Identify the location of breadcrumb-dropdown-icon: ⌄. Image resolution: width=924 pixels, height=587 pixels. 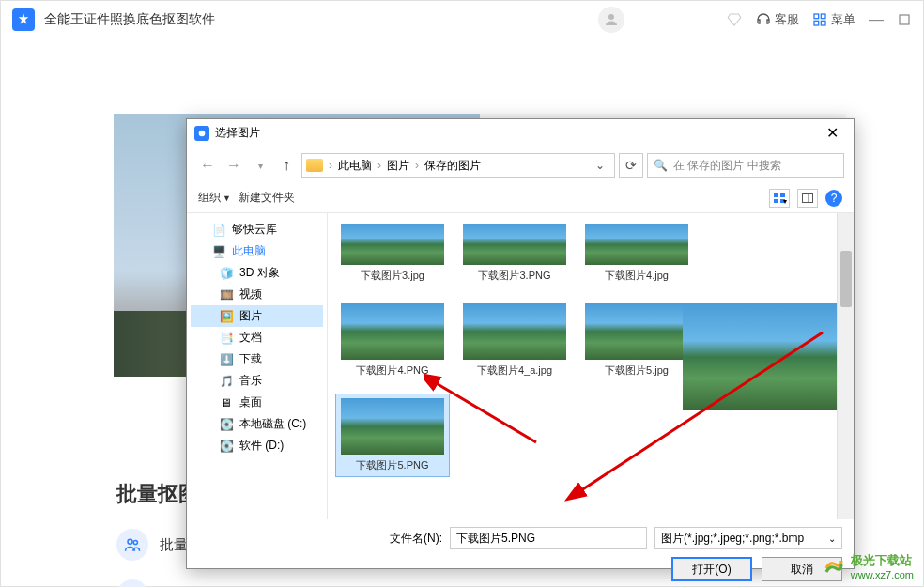
(600, 165).